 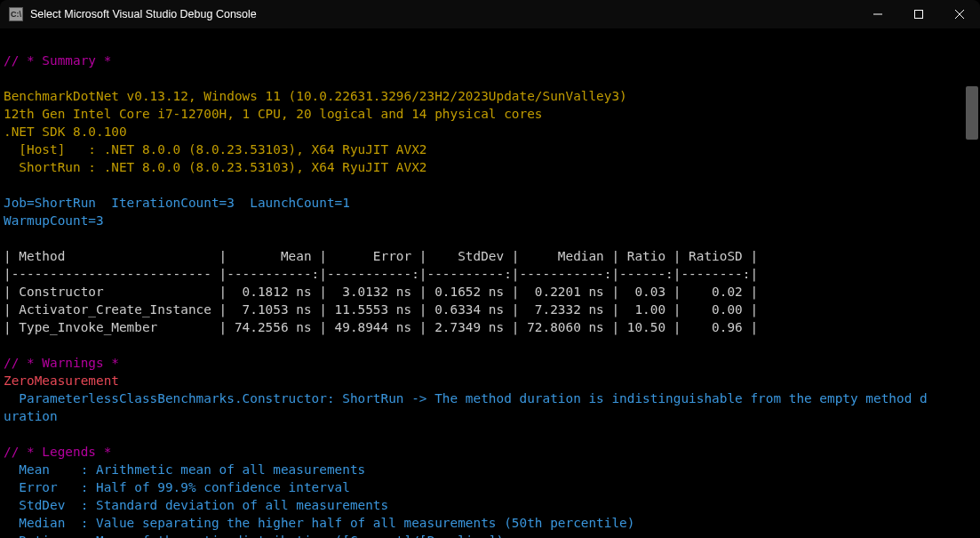 I want to click on window-title: Select Microsoft Visual Studio Debug Con…, so click(x=144, y=14).